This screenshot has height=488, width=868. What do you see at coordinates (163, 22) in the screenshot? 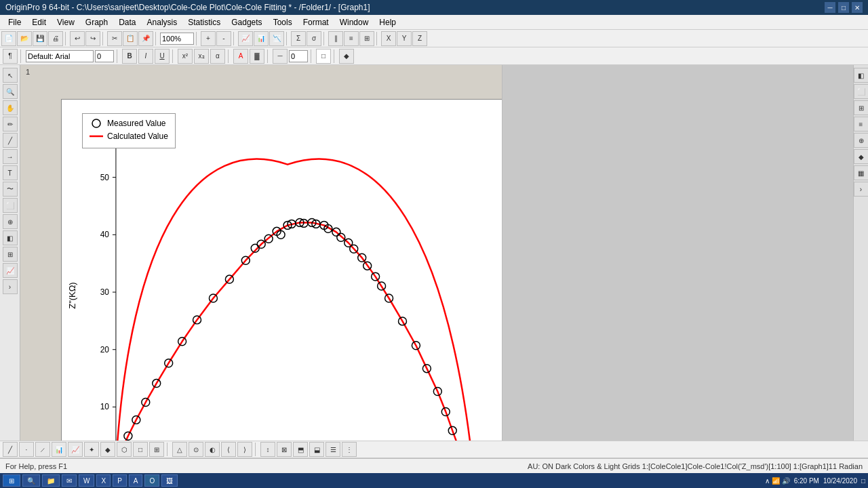
I see `menu-item-analysis: Analysis` at bounding box center [163, 22].